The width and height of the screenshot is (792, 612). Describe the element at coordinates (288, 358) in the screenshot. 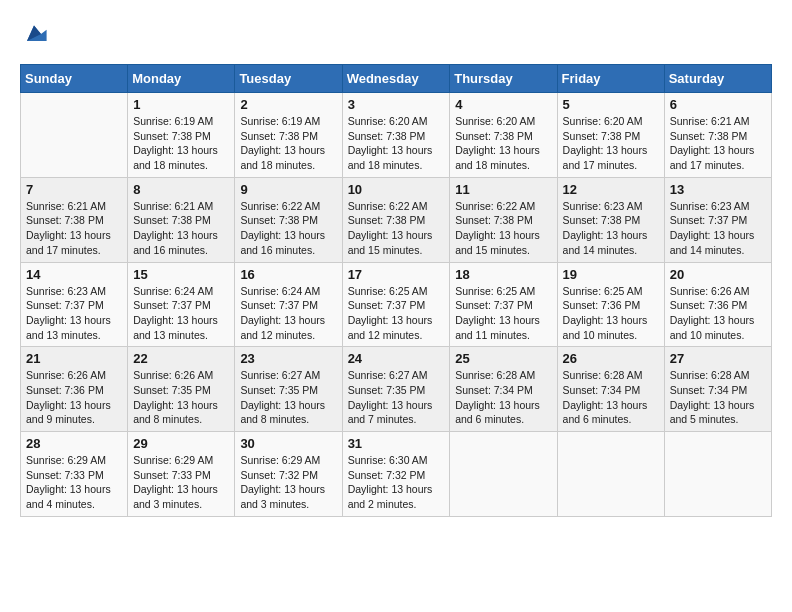

I see `day-number: 23` at that location.